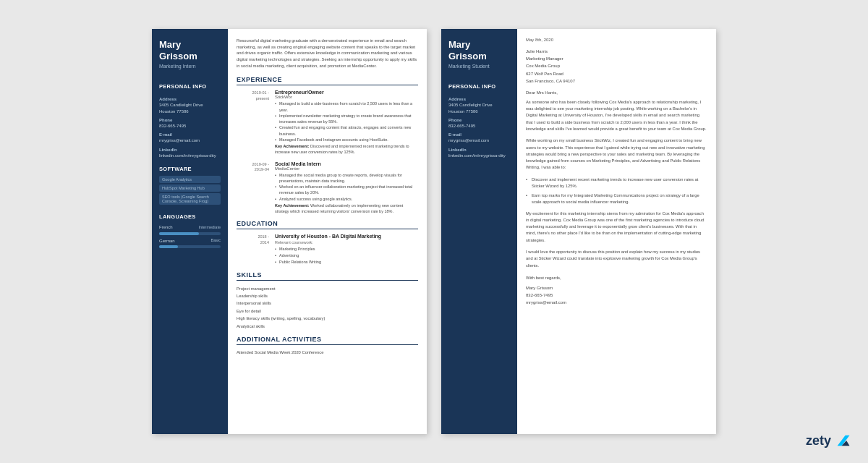 This screenshot has width=868, height=463. I want to click on cover-date: May 8th, 2020, so click(616, 40).